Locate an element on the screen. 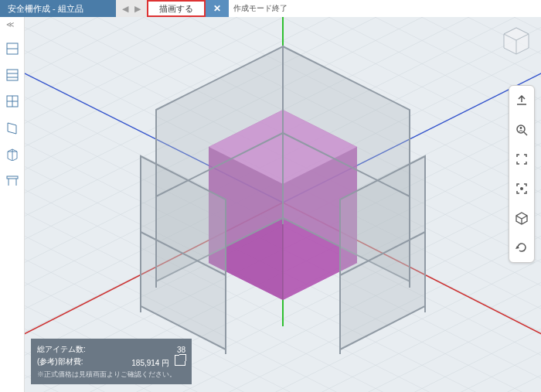 Image resolution: width=541 pixels, height=392 pixels. close-button: ✕ is located at coordinates (217, 9).